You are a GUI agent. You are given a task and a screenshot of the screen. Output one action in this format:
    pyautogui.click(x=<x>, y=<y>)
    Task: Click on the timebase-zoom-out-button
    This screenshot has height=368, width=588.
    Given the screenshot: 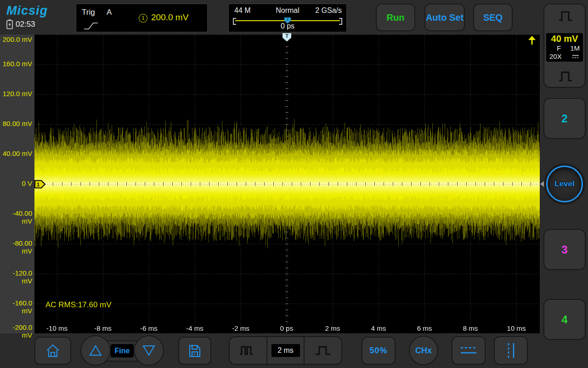 What is the action you would take?
    pyautogui.click(x=248, y=351)
    